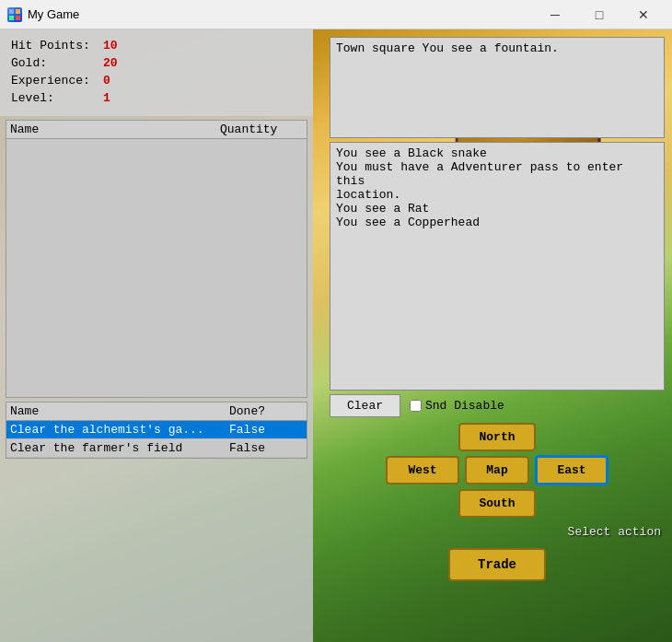 This screenshot has height=642, width=672. What do you see at coordinates (110, 46) in the screenshot?
I see `hit-points-value: 10` at bounding box center [110, 46].